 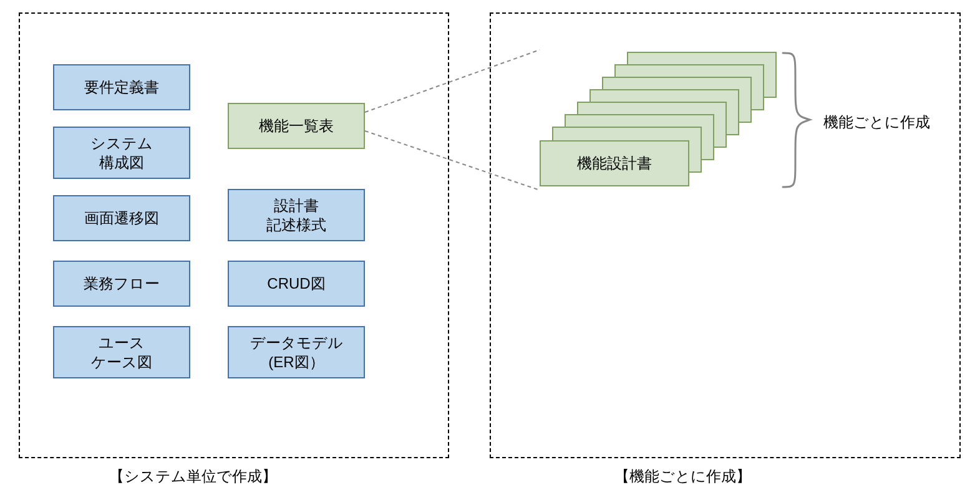 I want to click on doc-label: システム構成図, so click(x=122, y=153).